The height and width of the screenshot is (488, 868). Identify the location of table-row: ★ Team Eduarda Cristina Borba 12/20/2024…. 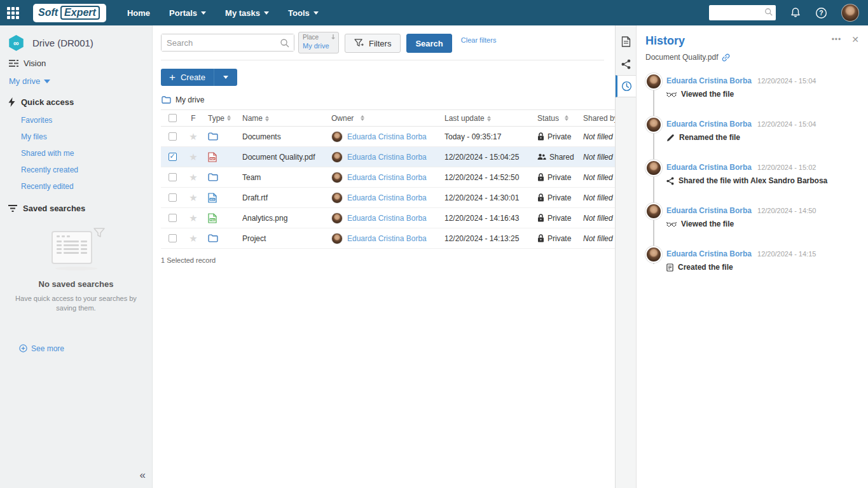
(388, 178).